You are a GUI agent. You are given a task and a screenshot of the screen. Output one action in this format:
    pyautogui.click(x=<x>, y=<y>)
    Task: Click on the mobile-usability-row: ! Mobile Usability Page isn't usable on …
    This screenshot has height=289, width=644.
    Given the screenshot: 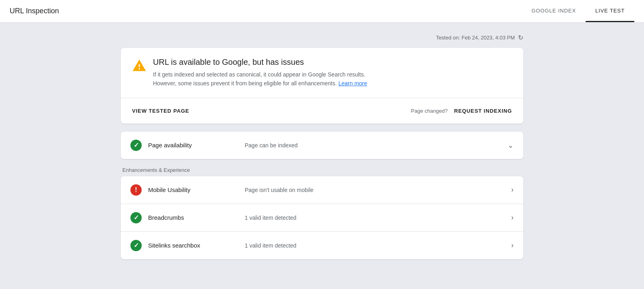 What is the action you would take?
    pyautogui.click(x=322, y=190)
    